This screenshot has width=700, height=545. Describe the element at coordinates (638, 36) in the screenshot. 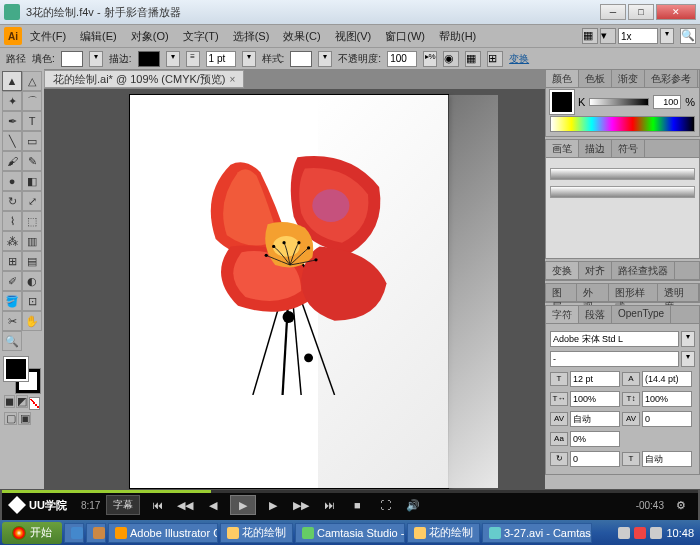

I see `zoom-level-input` at that location.